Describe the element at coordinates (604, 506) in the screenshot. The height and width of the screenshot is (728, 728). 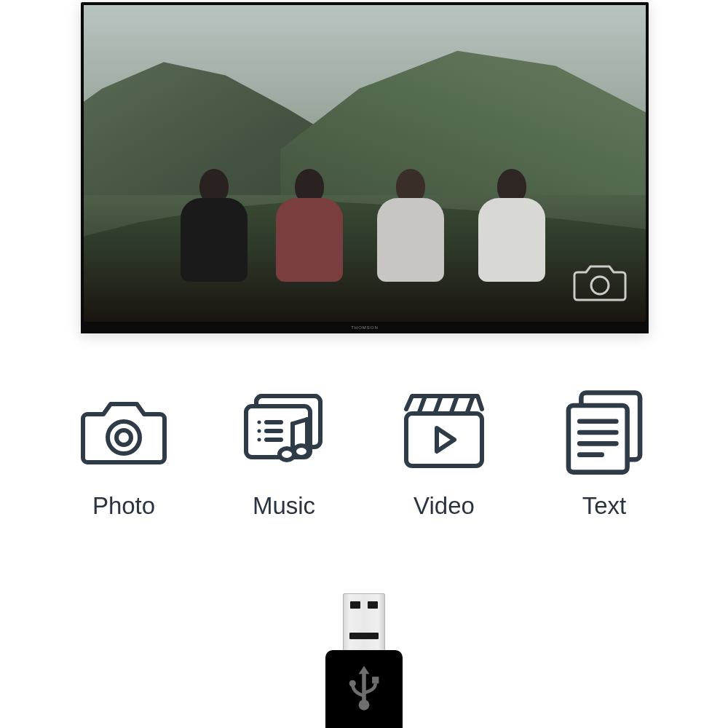
I see `media-label: Text` at that location.